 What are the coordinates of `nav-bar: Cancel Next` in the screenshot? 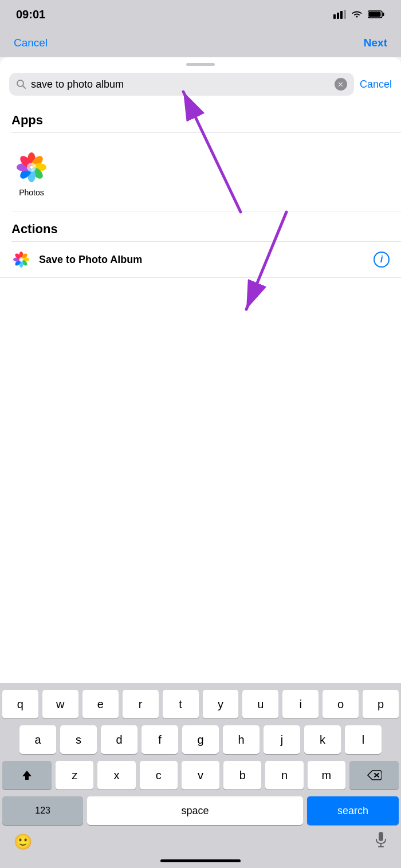 It's located at (200, 43).